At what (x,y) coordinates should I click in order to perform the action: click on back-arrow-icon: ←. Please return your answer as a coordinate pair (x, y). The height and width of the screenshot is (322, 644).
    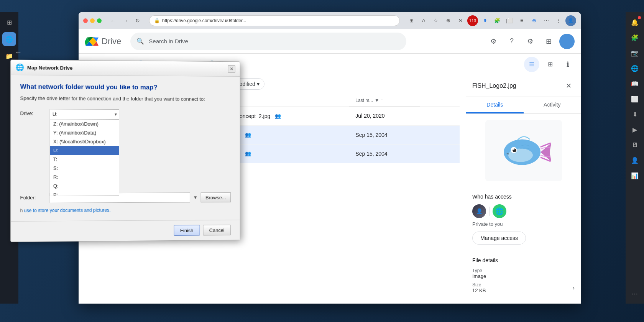
    Looking at the image, I should click on (18, 52).